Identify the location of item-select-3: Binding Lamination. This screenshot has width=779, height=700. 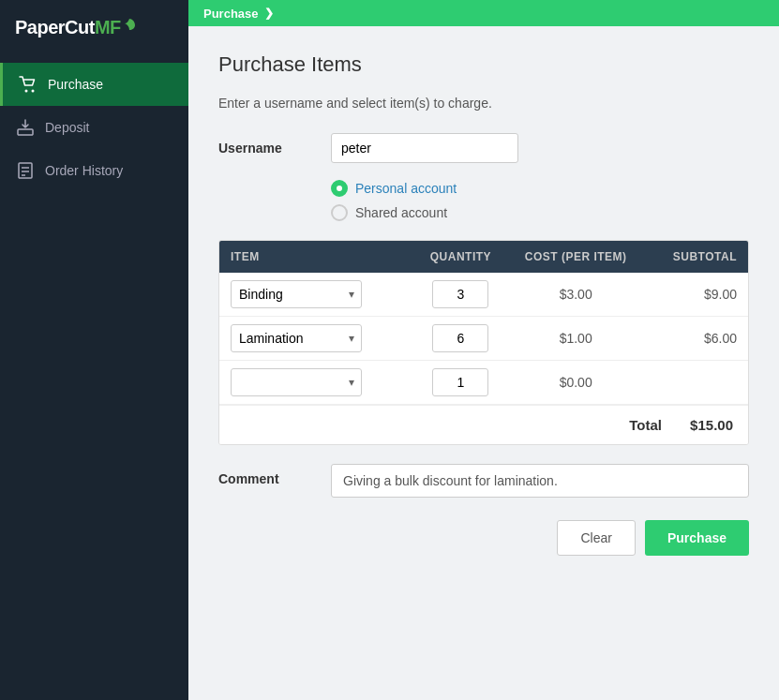
(296, 382).